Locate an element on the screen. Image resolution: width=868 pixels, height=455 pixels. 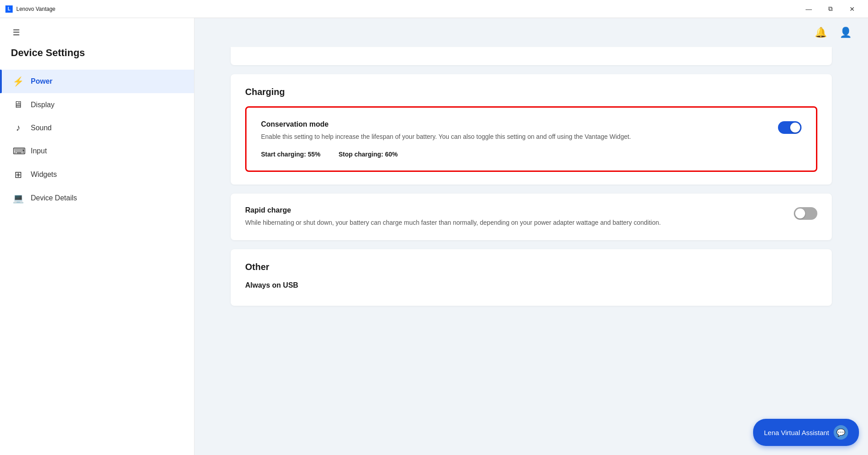
sidebar-item-display: 🖥 Display is located at coordinates (97, 105).